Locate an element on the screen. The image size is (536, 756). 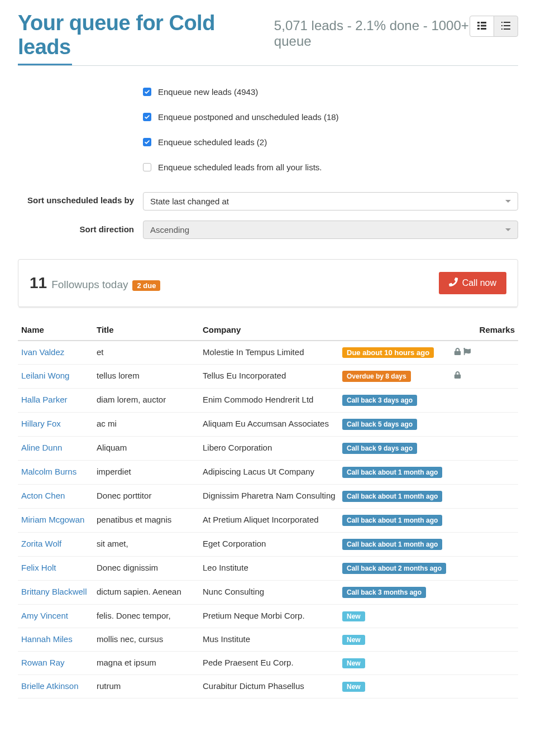
lead-name-link: Ivan Valdez is located at coordinates (42, 352).